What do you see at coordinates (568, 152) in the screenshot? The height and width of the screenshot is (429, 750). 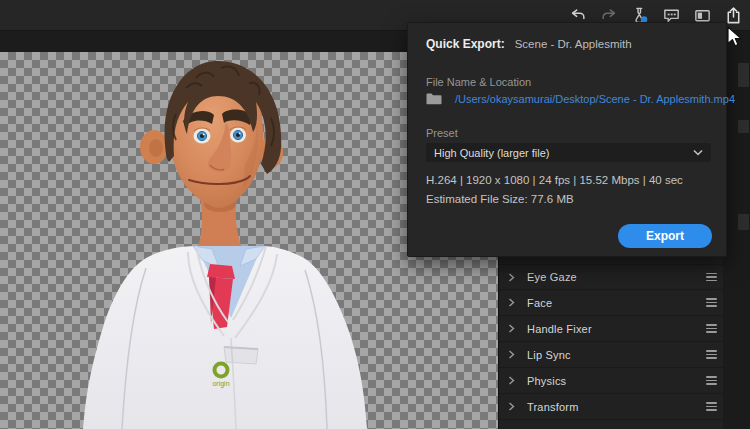 I see `preset-dropdown: High Quality (larger file)` at bounding box center [568, 152].